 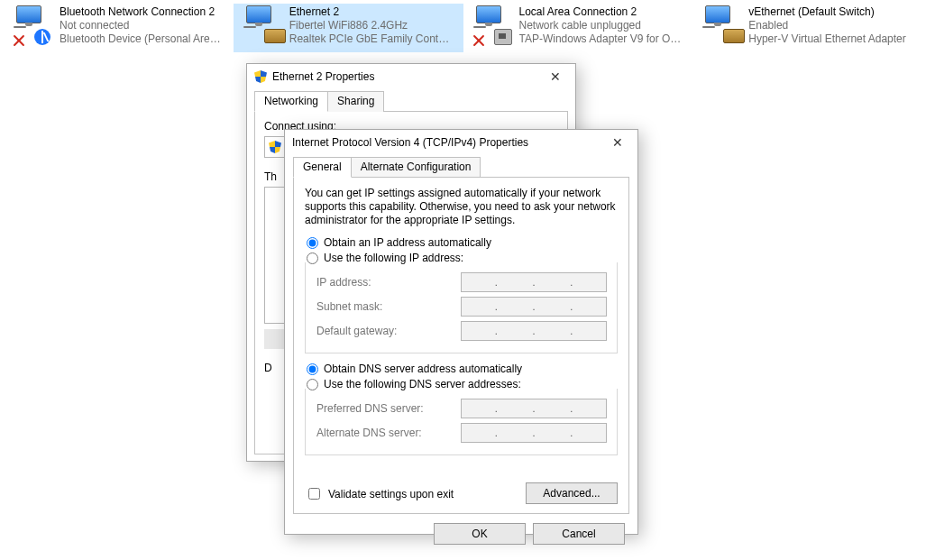 What do you see at coordinates (534, 409) in the screenshot?
I see `preferred-dns-field: ...` at bounding box center [534, 409].